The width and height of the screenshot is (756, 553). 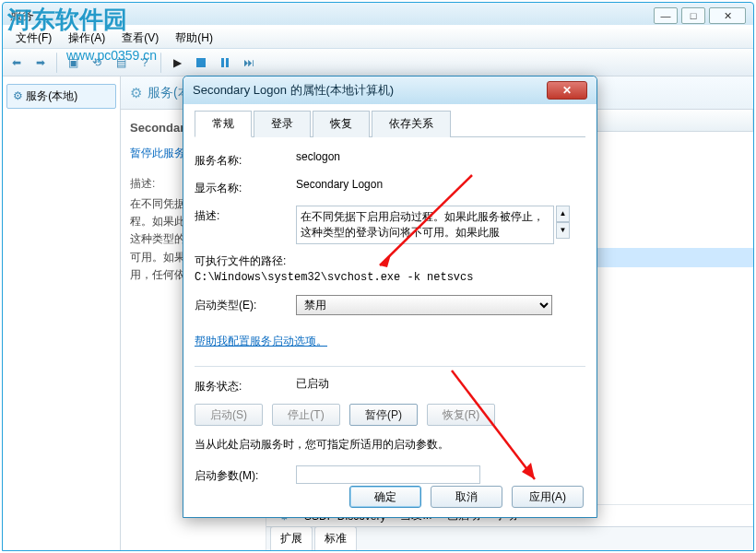 What do you see at coordinates (194, 39) in the screenshot?
I see `menu-help: 帮助(H)` at bounding box center [194, 39].